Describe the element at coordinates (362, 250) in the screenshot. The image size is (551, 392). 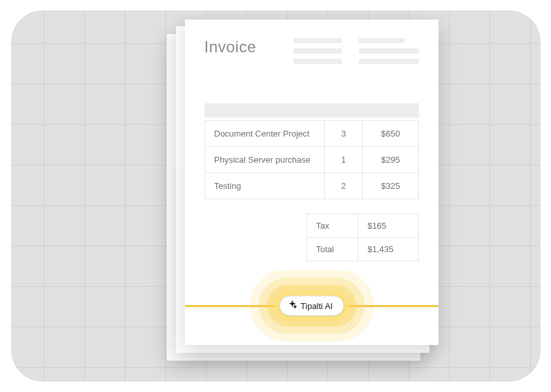
I see `summary-row-total: Total $1,435` at that location.